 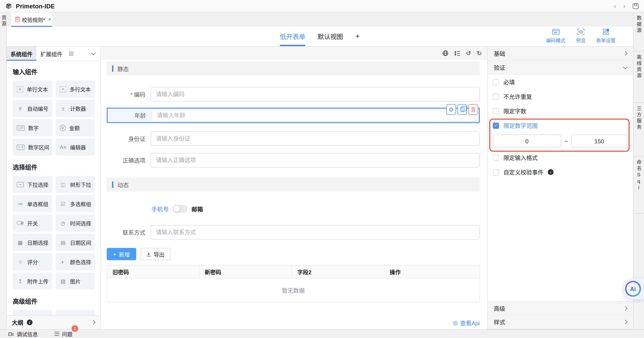 I want to click on globe-icon, so click(x=445, y=53).